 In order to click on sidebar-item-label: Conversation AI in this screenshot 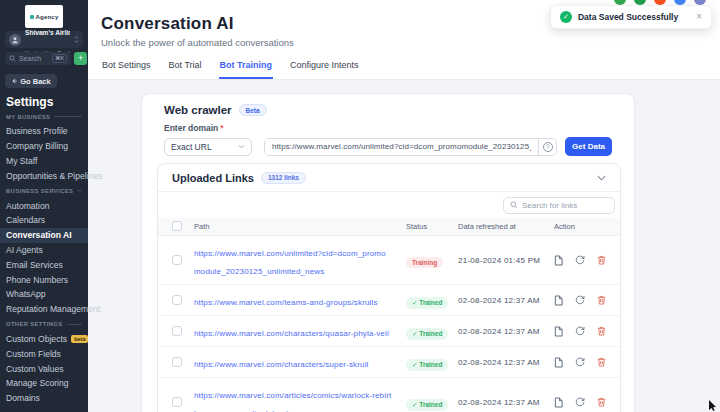, I will do `click(39, 235)`.